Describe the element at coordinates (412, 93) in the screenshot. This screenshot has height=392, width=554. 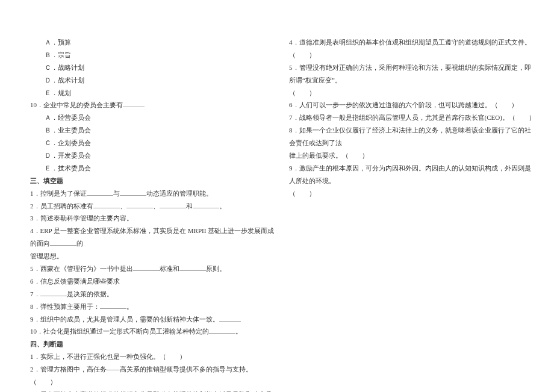
I see `judge-5-line2: （ ）` at that location.